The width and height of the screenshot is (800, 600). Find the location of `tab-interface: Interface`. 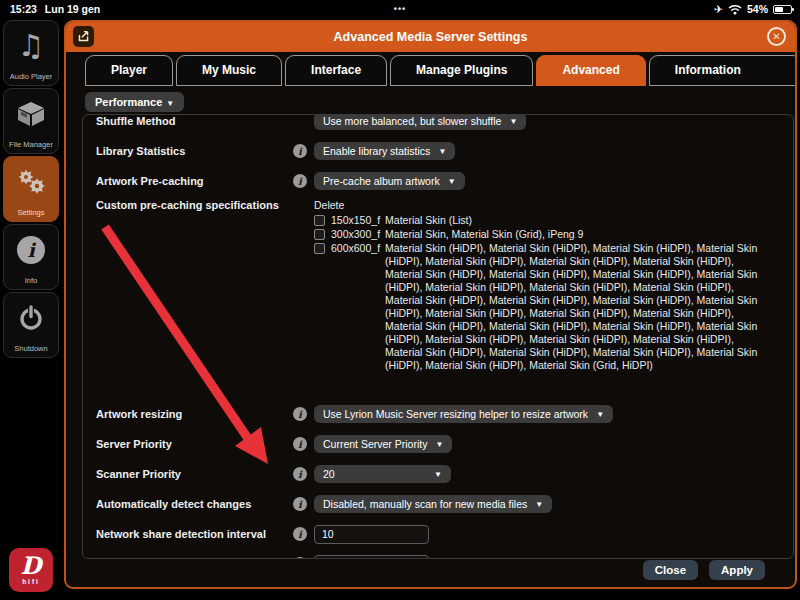

tab-interface: Interface is located at coordinates (336, 70).